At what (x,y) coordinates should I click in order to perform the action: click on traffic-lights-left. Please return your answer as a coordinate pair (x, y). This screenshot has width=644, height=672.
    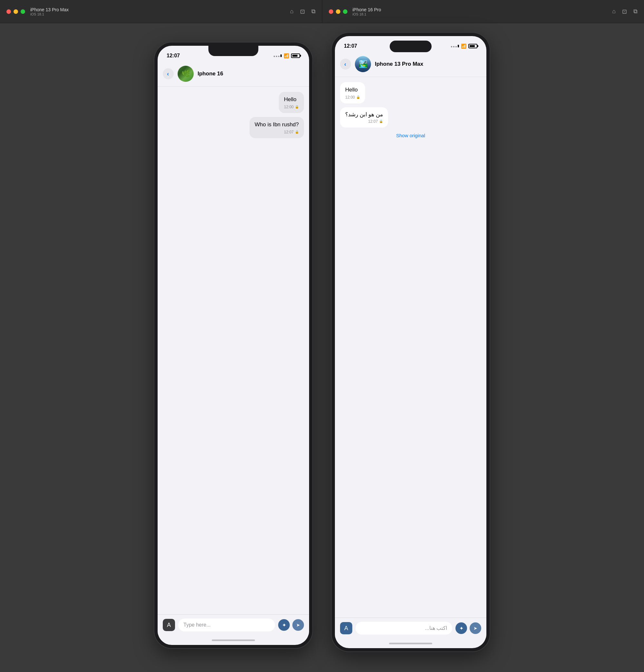
    Looking at the image, I should click on (16, 12).